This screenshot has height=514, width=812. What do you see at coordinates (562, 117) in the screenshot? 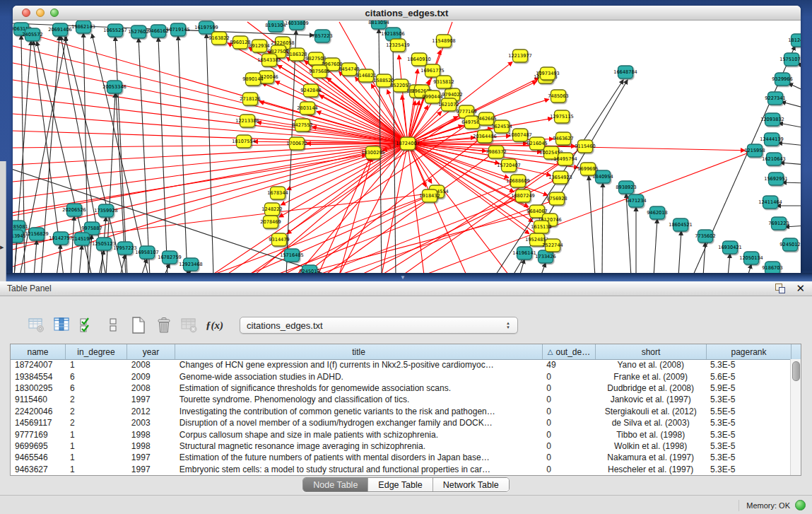
I see `graph-node: 12975115` at bounding box center [562, 117].